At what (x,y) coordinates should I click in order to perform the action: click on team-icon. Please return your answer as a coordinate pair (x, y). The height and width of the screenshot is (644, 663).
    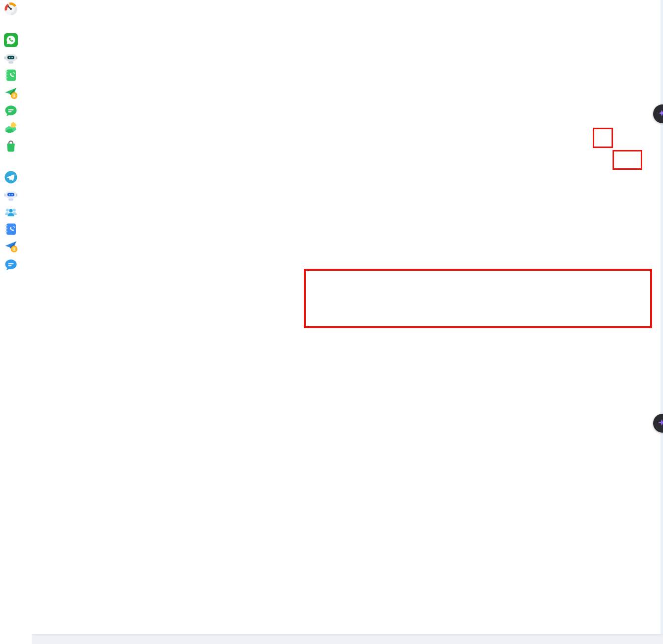
    Looking at the image, I should click on (11, 212).